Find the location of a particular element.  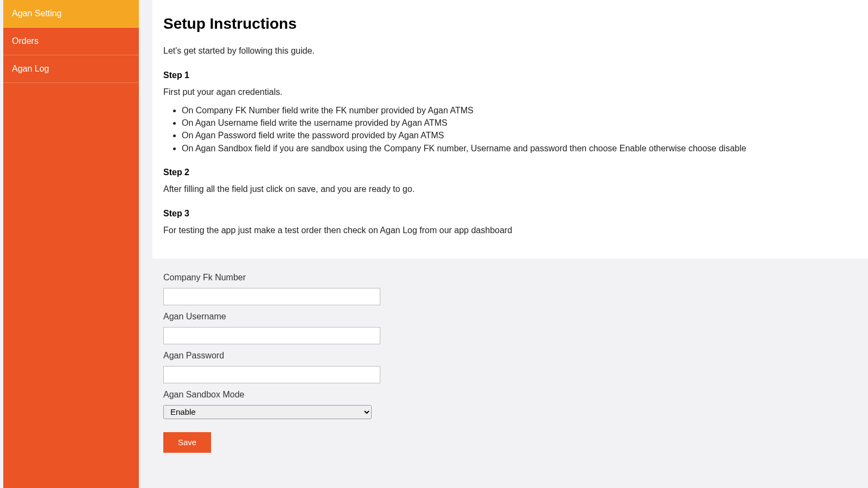

agan-sandbox-label: Agan Sandbox Mode is located at coordinates (510, 395).